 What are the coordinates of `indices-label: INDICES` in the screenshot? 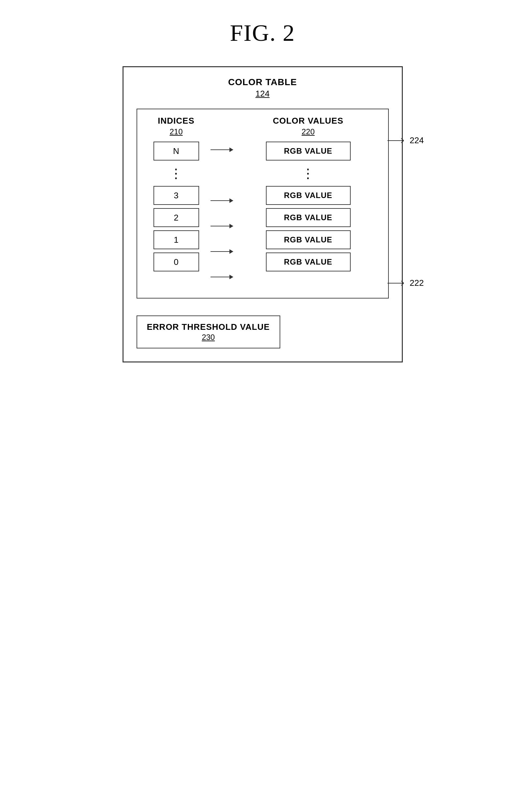 It's located at (176, 121).